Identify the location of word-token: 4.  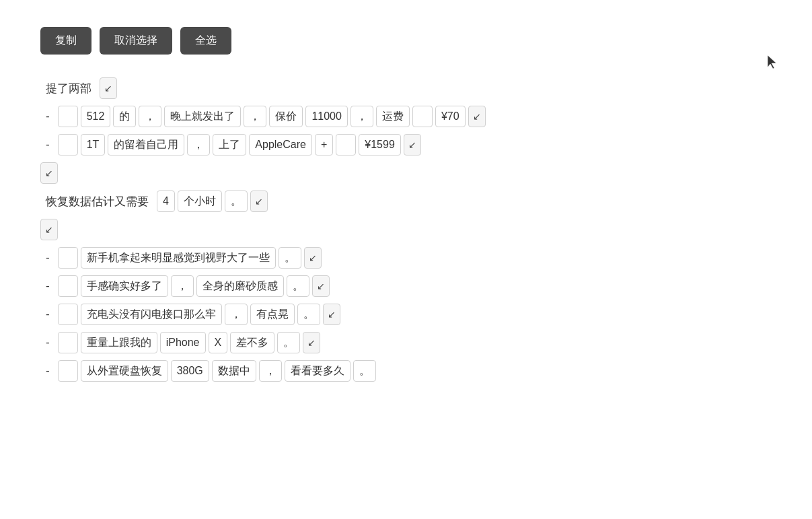
(165, 201).